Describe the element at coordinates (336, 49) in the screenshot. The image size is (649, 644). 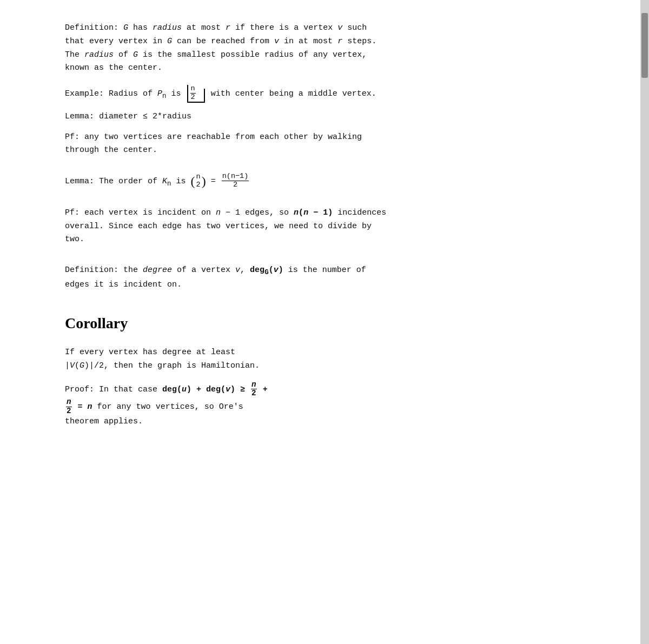
I see `definition-radius-block: Definition: G has radius at most r if th…` at that location.